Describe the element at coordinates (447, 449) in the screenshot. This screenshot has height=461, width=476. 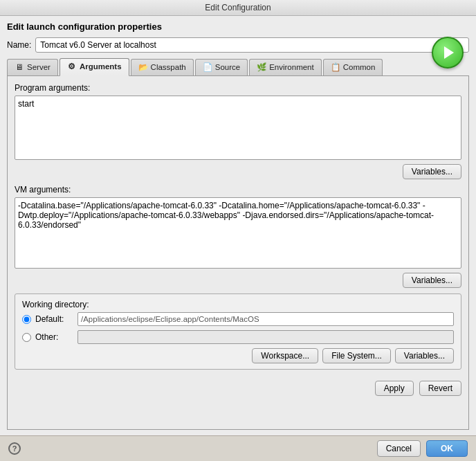
I see `ok-button: OK` at that location.